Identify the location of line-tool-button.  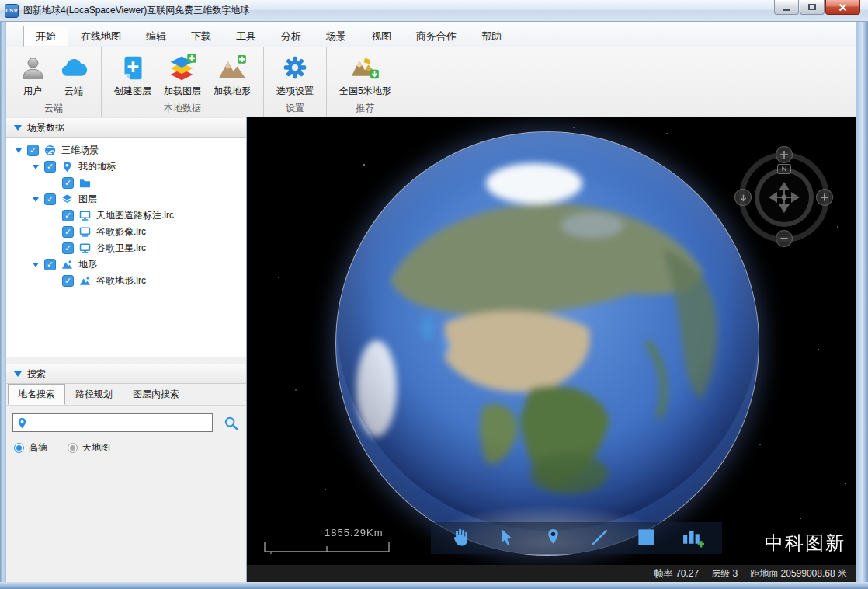
(599, 538).